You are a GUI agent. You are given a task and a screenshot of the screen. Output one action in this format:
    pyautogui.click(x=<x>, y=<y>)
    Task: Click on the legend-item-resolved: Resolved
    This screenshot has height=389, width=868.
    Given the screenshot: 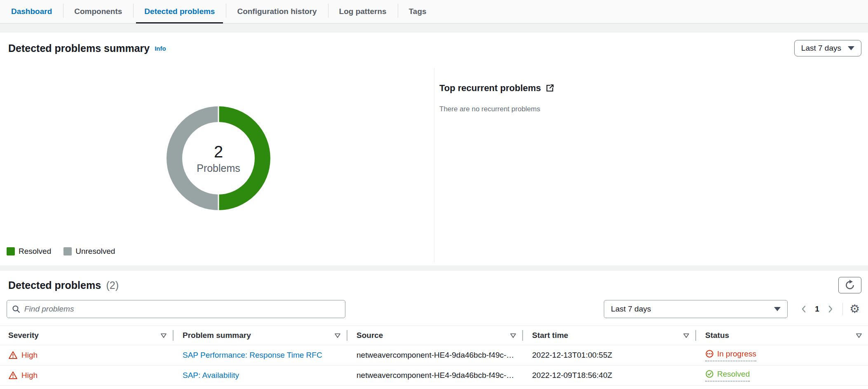 What is the action you would take?
    pyautogui.click(x=29, y=251)
    